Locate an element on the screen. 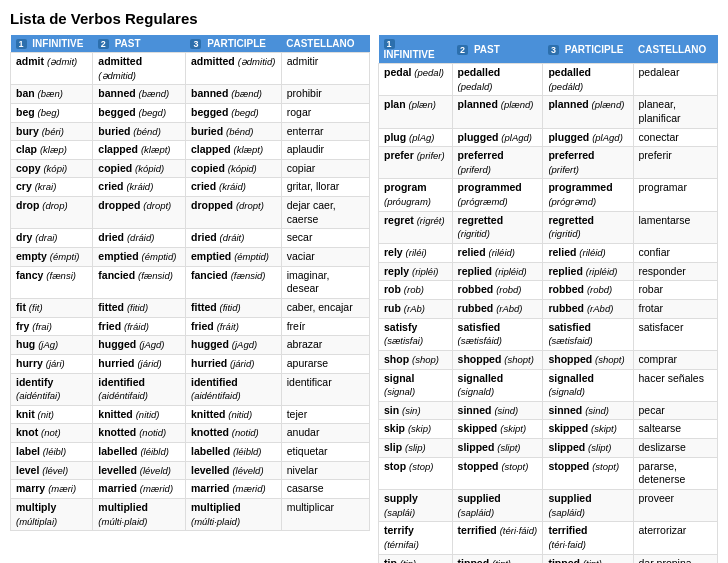  cell-past: knotted (notid) is located at coordinates (140, 434).